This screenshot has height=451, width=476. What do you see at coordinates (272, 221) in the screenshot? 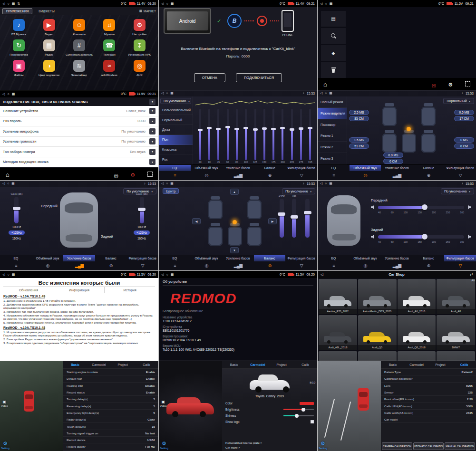
I see `balance-right-button` at bounding box center [272, 221].